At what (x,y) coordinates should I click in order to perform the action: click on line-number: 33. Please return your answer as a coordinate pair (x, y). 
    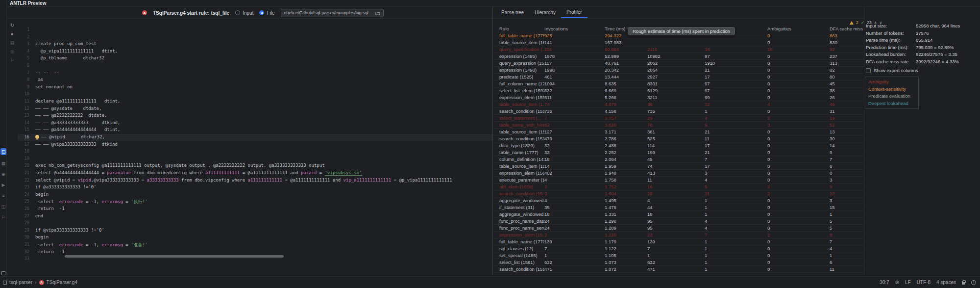
    Looking at the image, I should click on (24, 259).